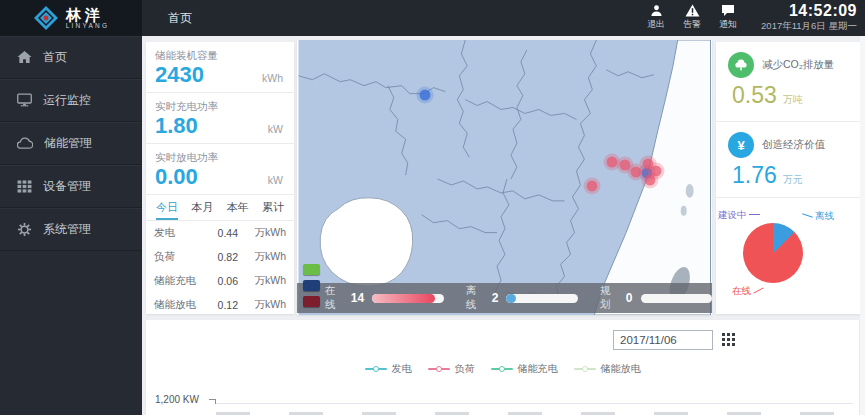 Image resolution: width=865 pixels, height=415 pixels. What do you see at coordinates (809, 11) in the screenshot?
I see `clock-time: 14:52:09` at bounding box center [809, 11].